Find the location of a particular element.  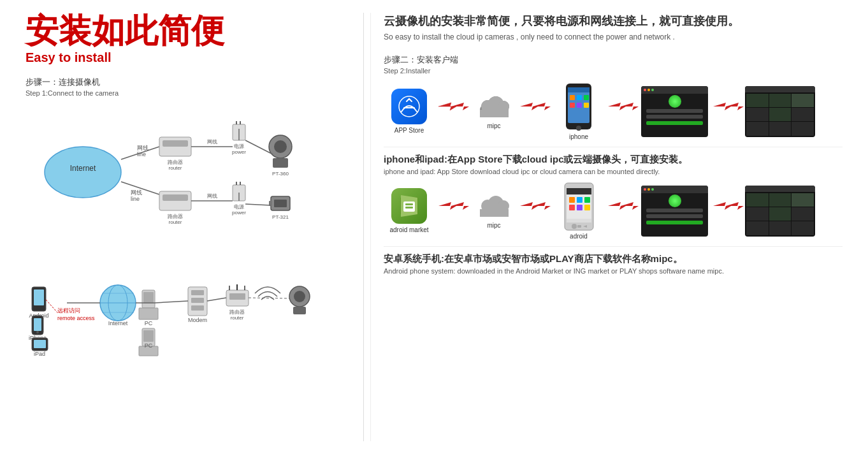

iphone-desc-english: iphone and ipad: App Store download clou… is located at coordinates (613, 172).